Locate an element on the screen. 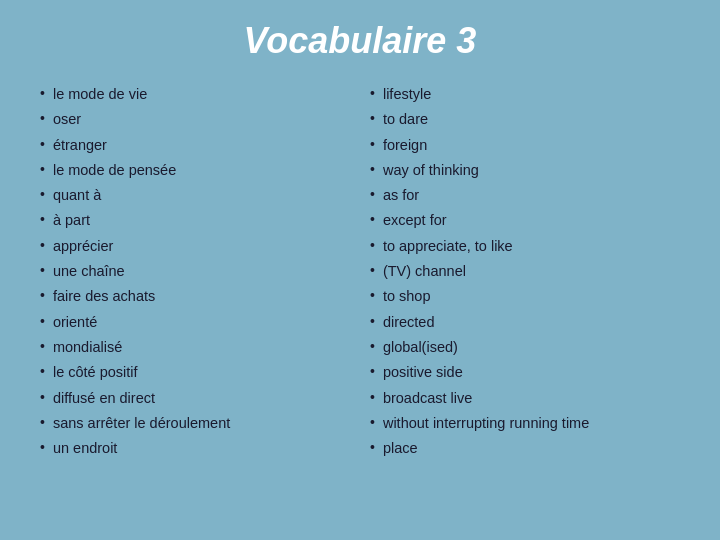  list-item: faire des achats is located at coordinates (195, 296).